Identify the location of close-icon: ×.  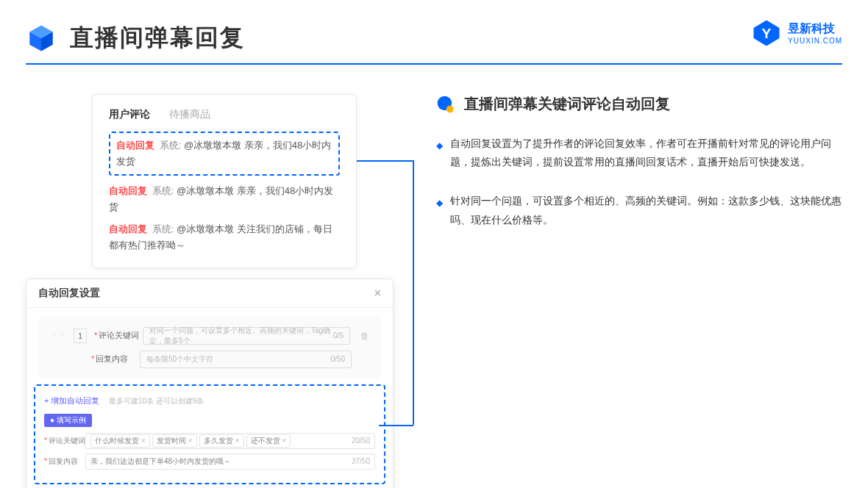
(378, 293).